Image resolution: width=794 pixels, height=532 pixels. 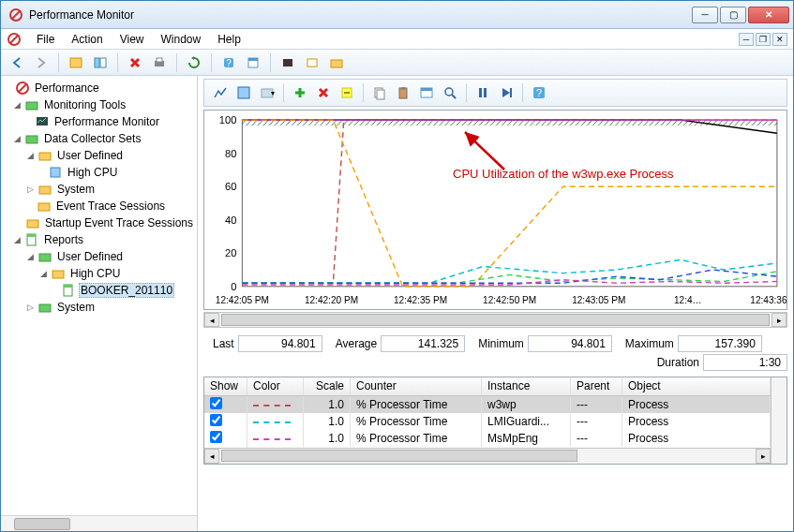 What do you see at coordinates (347, 93) in the screenshot?
I see `highlight-button` at bounding box center [347, 93].